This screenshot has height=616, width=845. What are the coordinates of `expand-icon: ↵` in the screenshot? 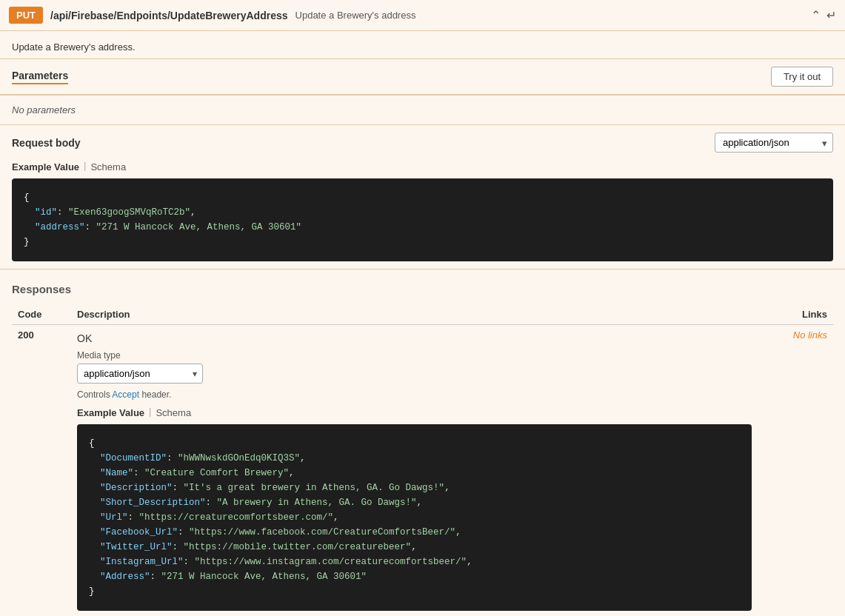 It's located at (831, 15).